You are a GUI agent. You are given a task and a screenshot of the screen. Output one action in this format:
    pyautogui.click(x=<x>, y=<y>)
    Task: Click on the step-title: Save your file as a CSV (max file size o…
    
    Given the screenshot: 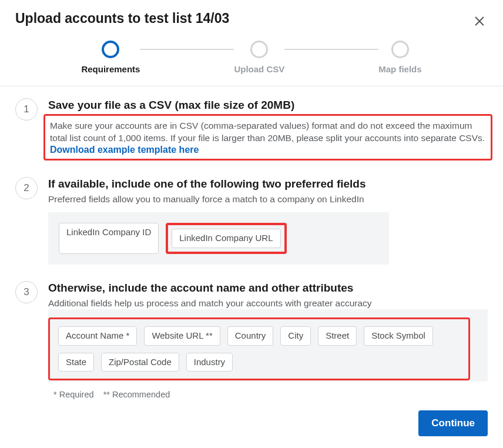 What is the action you would take?
    pyautogui.click(x=268, y=106)
    